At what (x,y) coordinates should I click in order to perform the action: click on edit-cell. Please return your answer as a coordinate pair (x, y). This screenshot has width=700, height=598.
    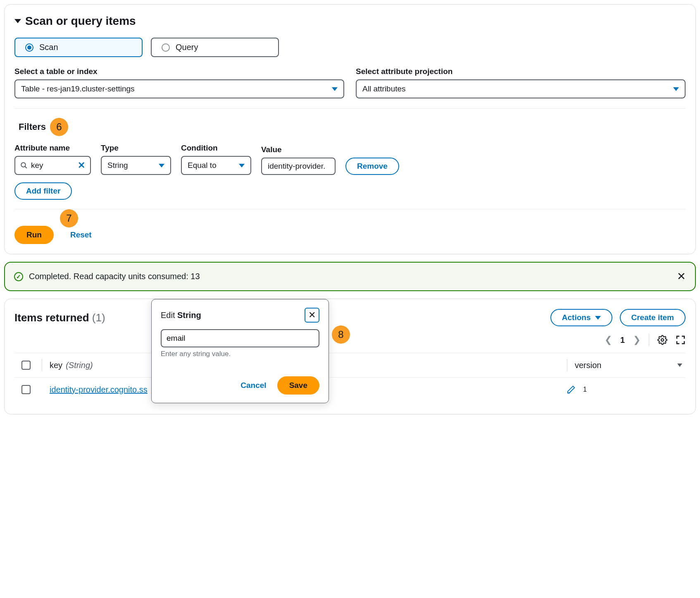
    Looking at the image, I should click on (563, 390).